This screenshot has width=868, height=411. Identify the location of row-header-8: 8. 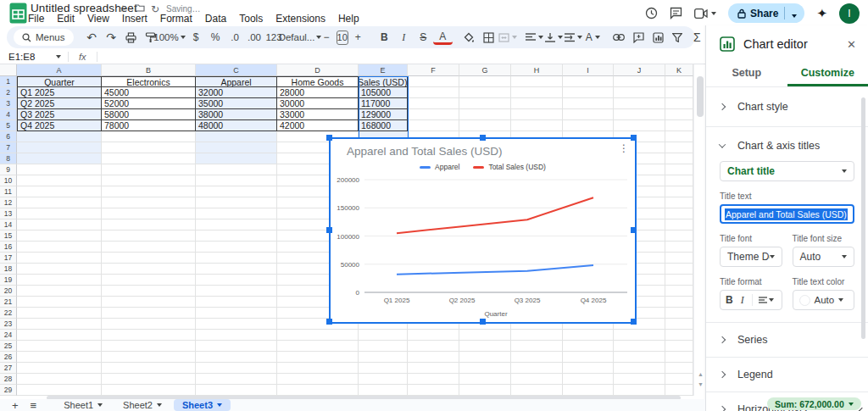
(8, 159).